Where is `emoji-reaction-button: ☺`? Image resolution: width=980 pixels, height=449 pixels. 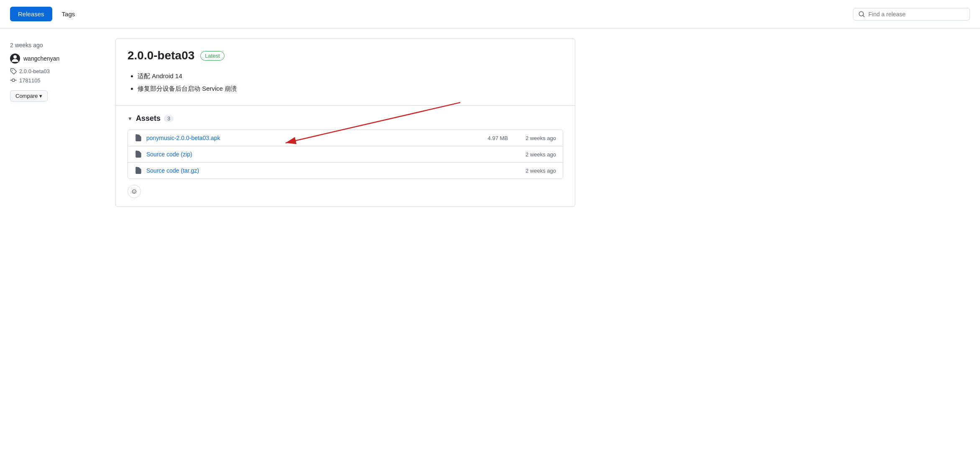 emoji-reaction-button: ☺ is located at coordinates (134, 191).